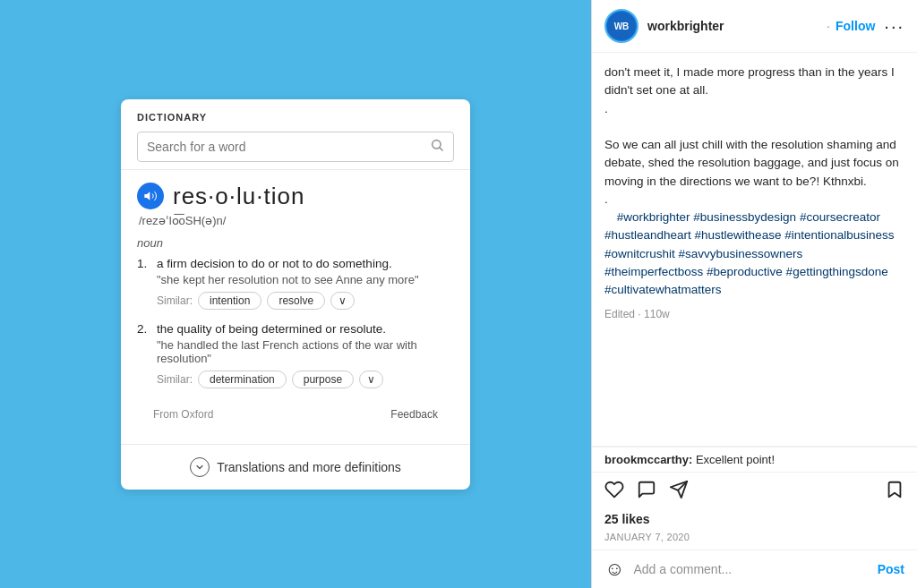  Describe the element at coordinates (647, 492) in the screenshot. I see `comment-button` at that location.